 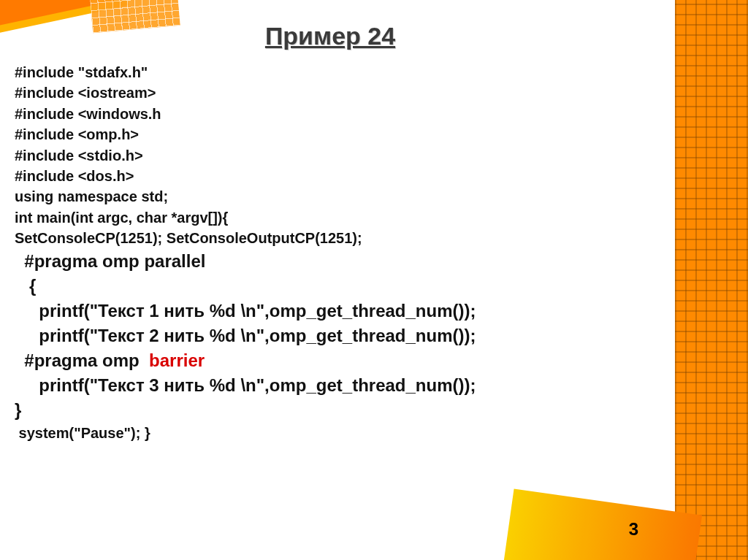 What do you see at coordinates (330, 93) in the screenshot?
I see `code-line: #include <iostream>` at bounding box center [330, 93].